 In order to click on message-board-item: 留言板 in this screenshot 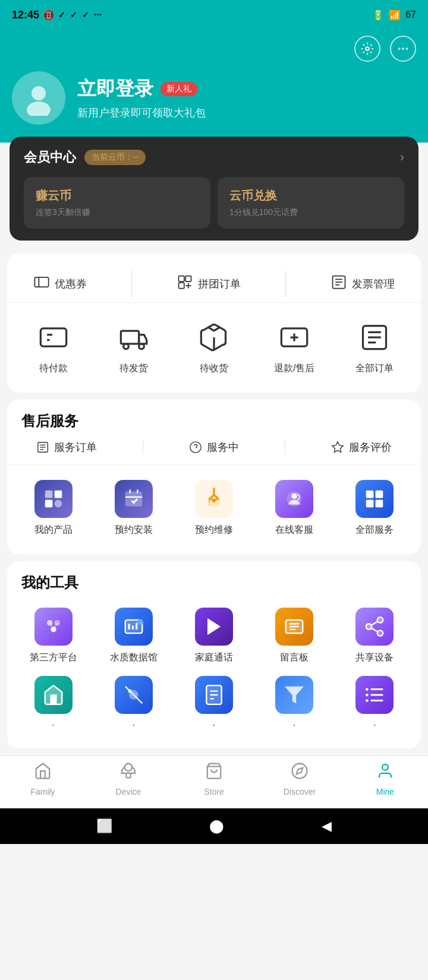, I will do `click(294, 636)`.